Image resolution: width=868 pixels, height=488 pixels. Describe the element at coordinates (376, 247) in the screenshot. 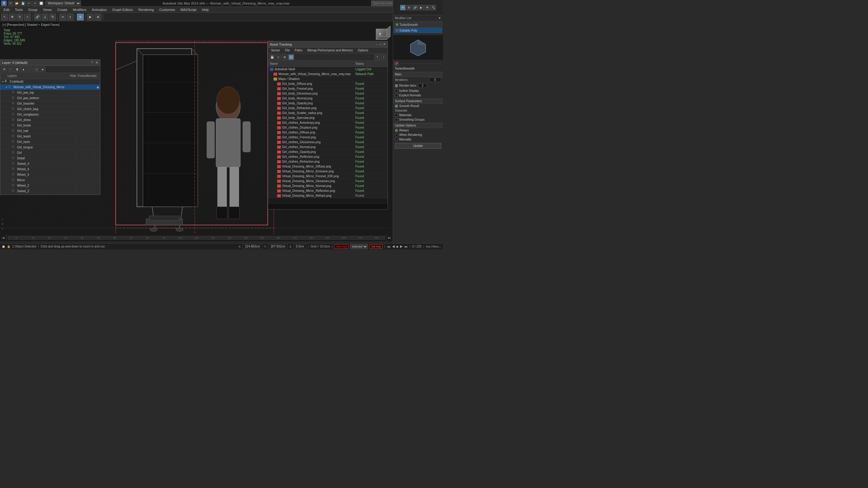

I see `set-key-btn: Set Key` at that location.